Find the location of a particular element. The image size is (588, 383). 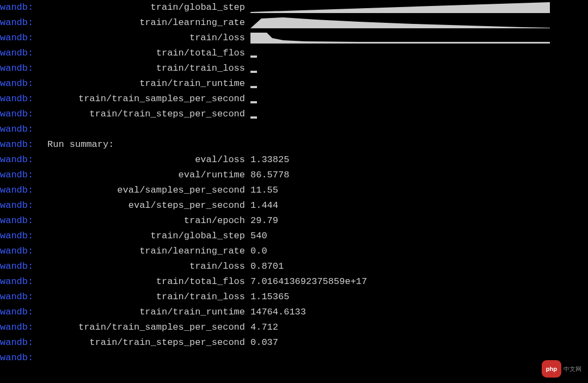

metric-value: 7.016413692375859e+17 is located at coordinates (309, 282).